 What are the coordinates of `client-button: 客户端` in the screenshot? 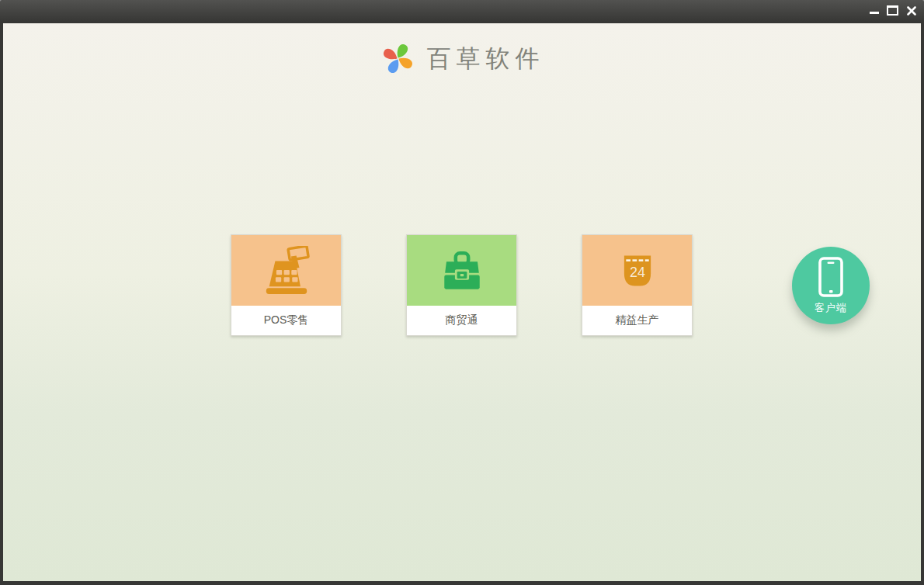 It's located at (831, 286).